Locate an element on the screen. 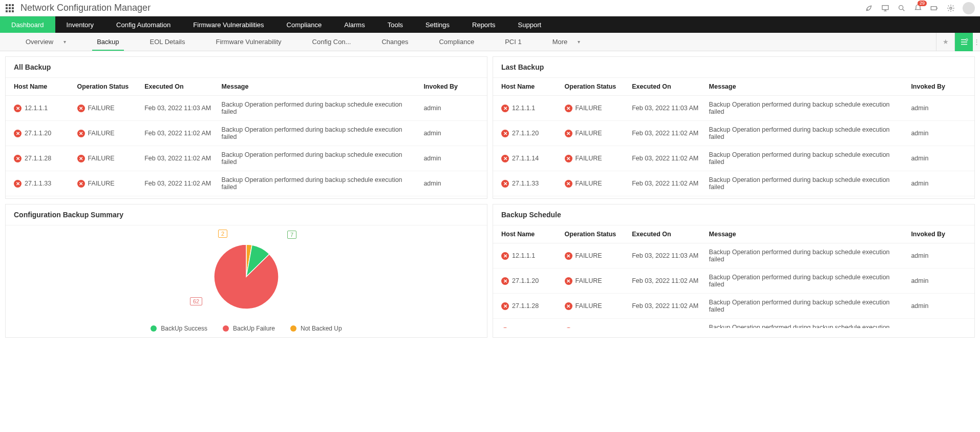  main-nav-dashboard: Dashboard is located at coordinates (28, 25).